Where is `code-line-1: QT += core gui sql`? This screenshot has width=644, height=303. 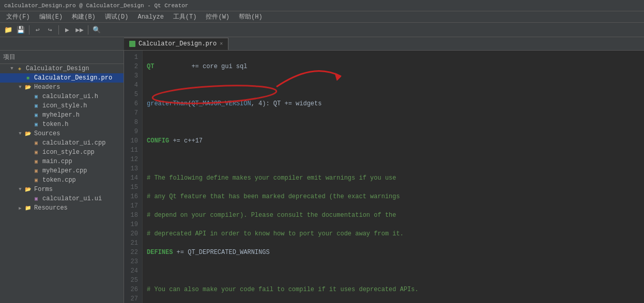
code-line-1: QT += core gui sql is located at coordinates (393, 67).